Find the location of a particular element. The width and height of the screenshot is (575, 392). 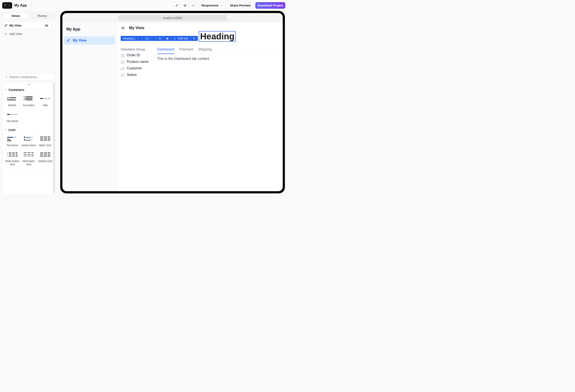

tab-shipping: Shipping is located at coordinates (205, 51).